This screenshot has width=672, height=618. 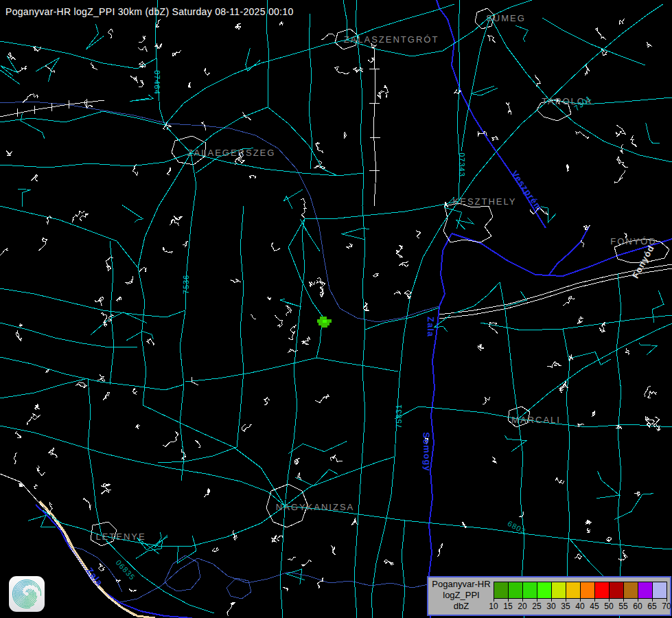 I want to click on city-label: SÜMEG, so click(x=506, y=18).